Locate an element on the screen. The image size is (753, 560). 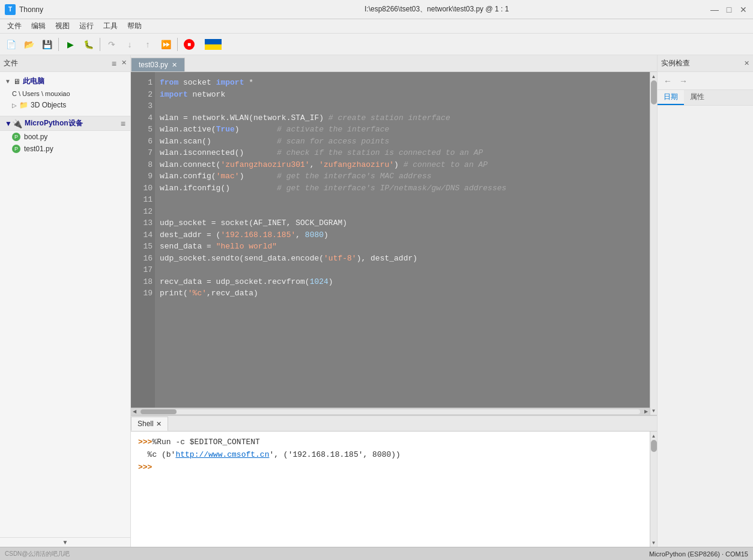
flag-blue is located at coordinates (213, 42).